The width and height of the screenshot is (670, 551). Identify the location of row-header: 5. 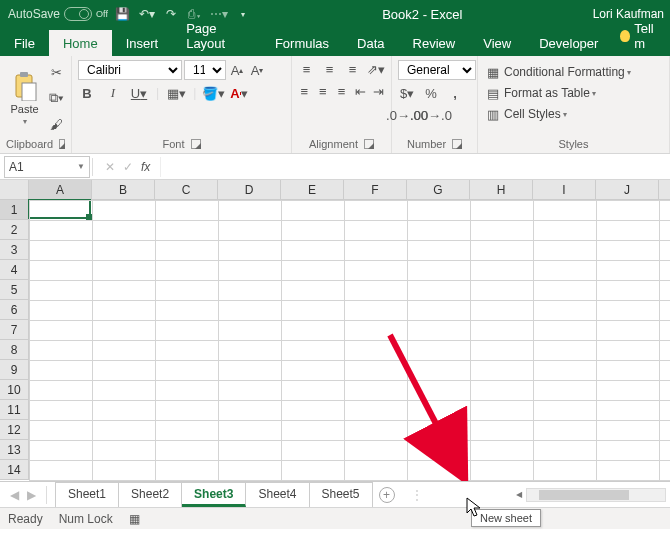
(14, 290).